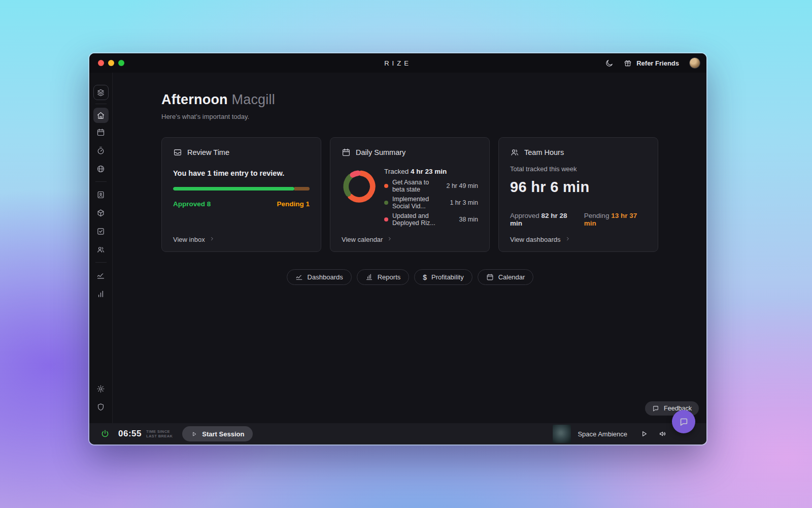 The width and height of the screenshot is (812, 508). I want to click on sidebar-item-projects, so click(100, 213).